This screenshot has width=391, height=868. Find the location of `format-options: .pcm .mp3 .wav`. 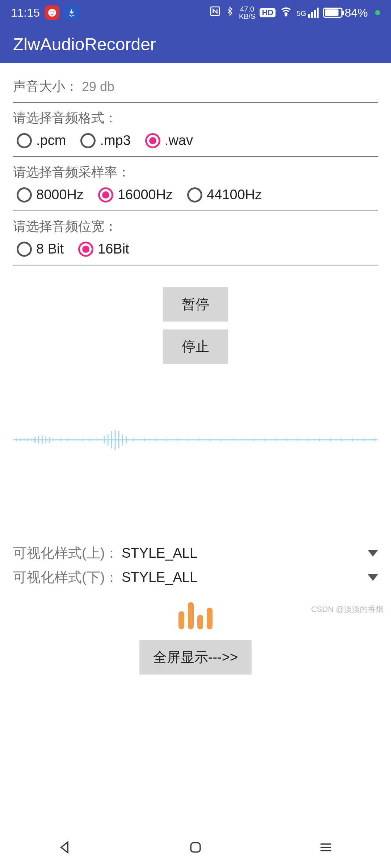

format-options: .pcm .mp3 .wav is located at coordinates (196, 143).